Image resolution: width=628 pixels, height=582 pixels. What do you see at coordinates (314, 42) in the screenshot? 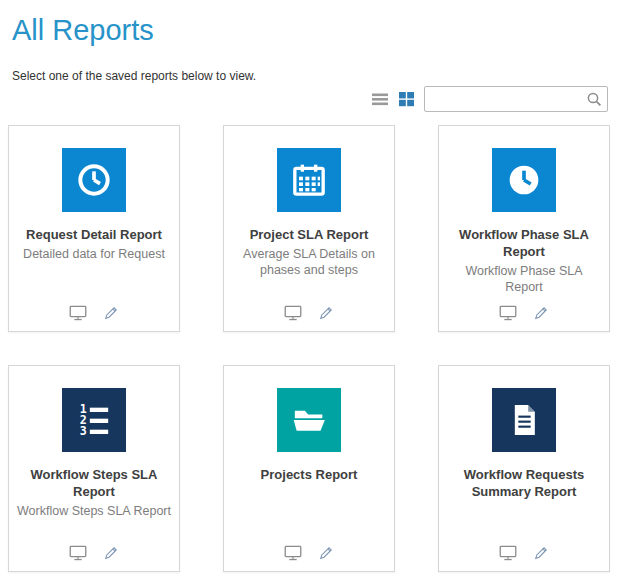
I see `all-reports-page: All Reports Select one of the saved repo…` at bounding box center [314, 42].